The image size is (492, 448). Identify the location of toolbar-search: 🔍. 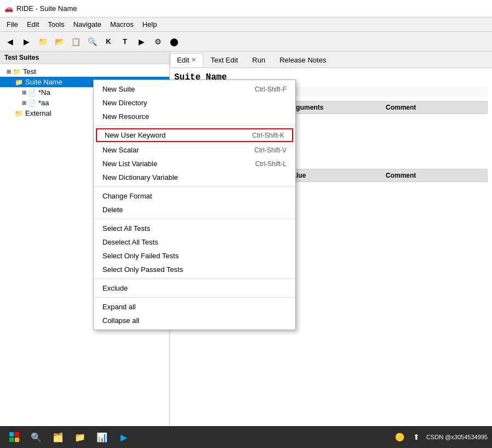
(92, 42).